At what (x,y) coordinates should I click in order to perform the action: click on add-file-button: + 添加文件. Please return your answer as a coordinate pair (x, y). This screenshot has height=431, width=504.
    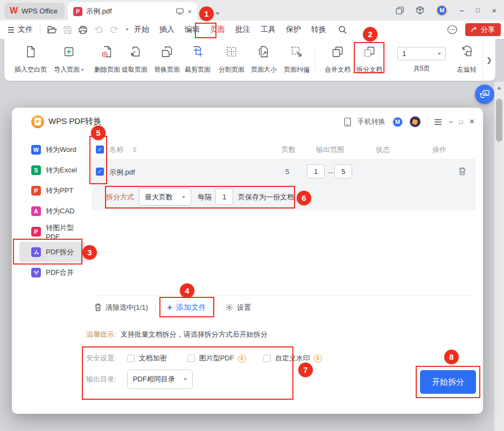
    Looking at the image, I should click on (186, 308).